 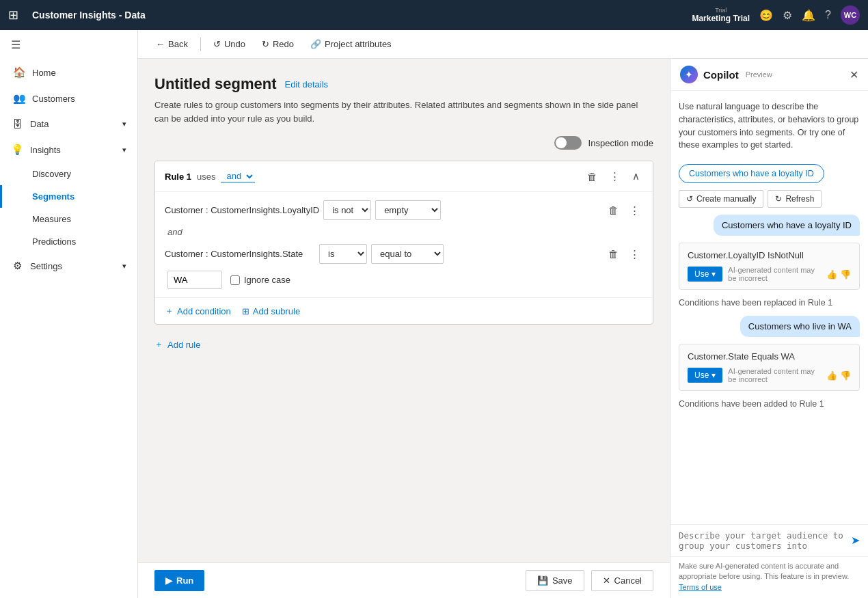 I want to click on sidebar-item-label: Customers, so click(x=53, y=98).